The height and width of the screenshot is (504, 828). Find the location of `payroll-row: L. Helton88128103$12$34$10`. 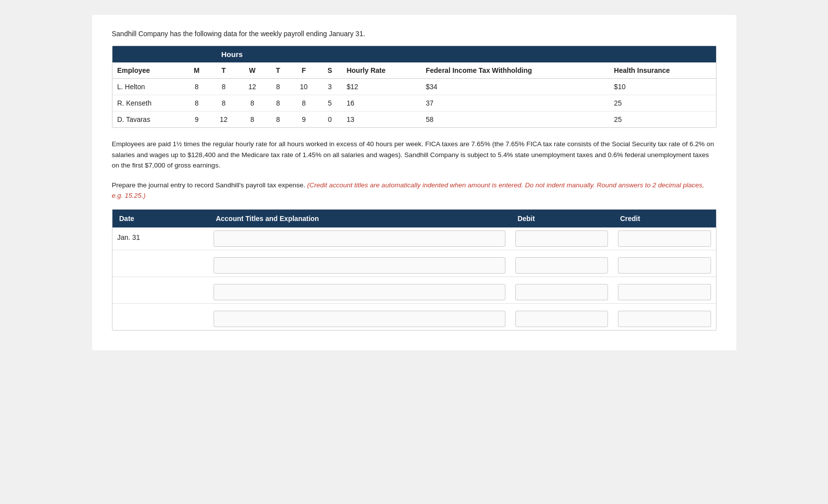

payroll-row: L. Helton88128103$12$34$10 is located at coordinates (414, 87).